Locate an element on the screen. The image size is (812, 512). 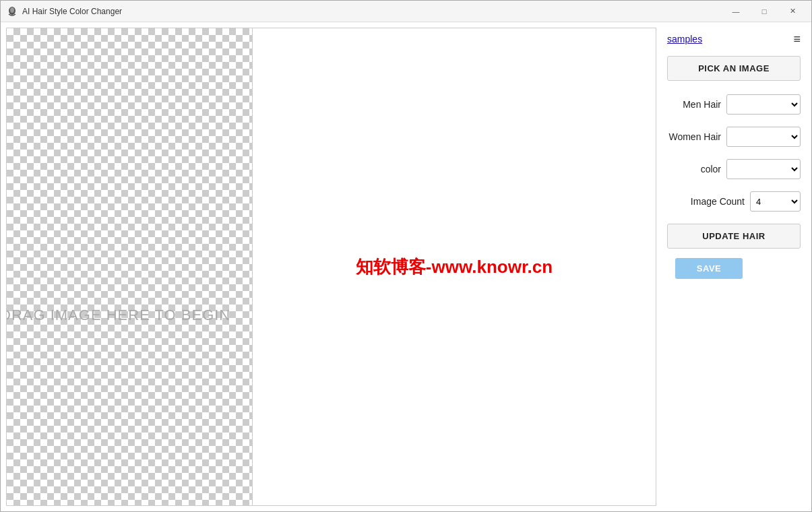
minimize-button: — is located at coordinates (736, 11).